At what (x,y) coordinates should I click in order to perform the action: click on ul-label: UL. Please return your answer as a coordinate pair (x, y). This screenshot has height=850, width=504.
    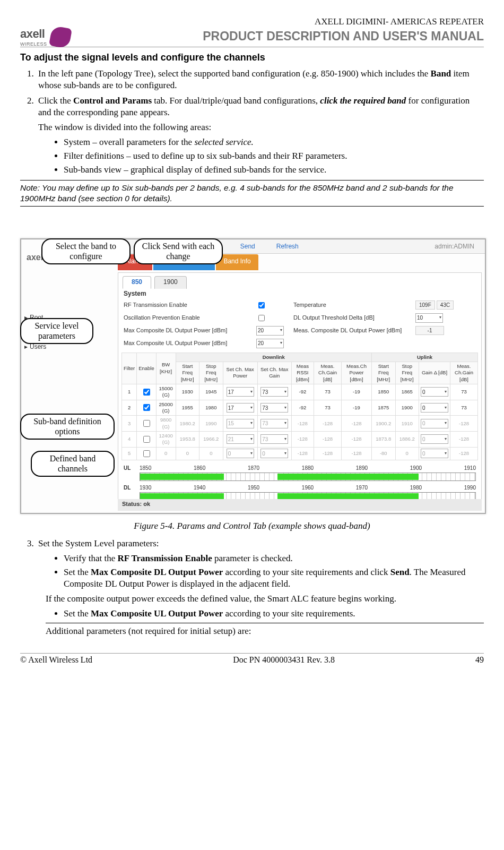
    Looking at the image, I should click on (132, 468).